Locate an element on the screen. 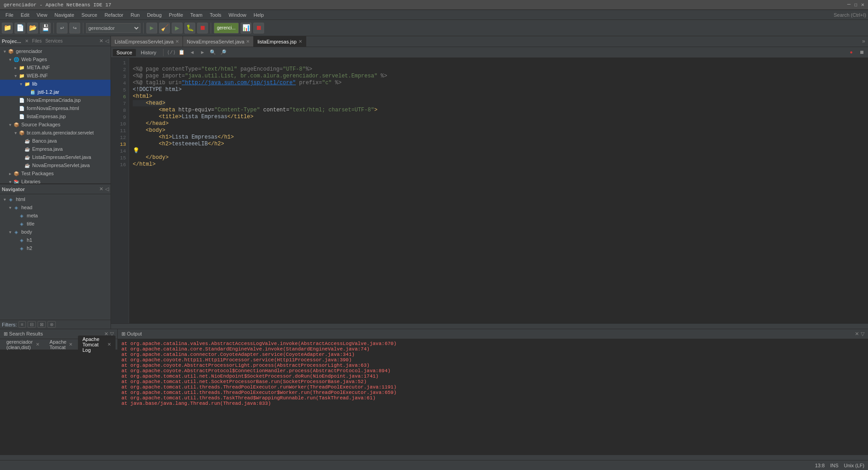  menu-source: Source is located at coordinates (90, 15).